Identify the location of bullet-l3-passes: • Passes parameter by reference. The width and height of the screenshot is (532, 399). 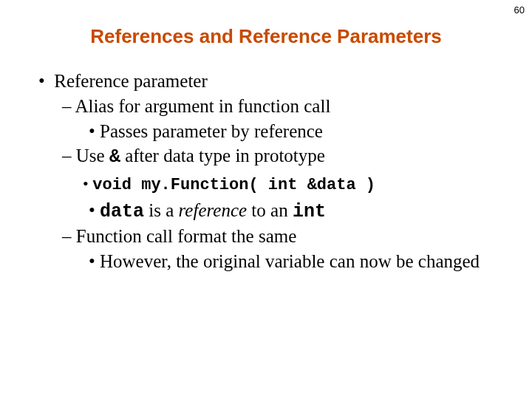
(296, 132).